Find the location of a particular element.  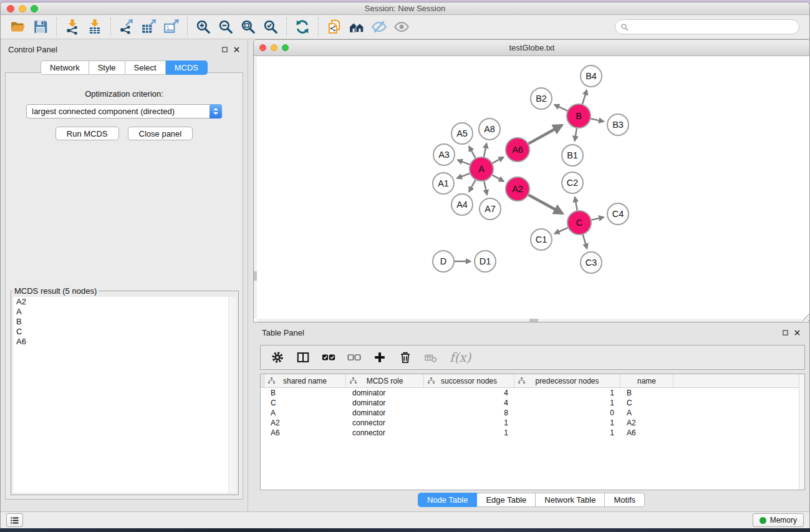

import-table-button is located at coordinates (95, 27).